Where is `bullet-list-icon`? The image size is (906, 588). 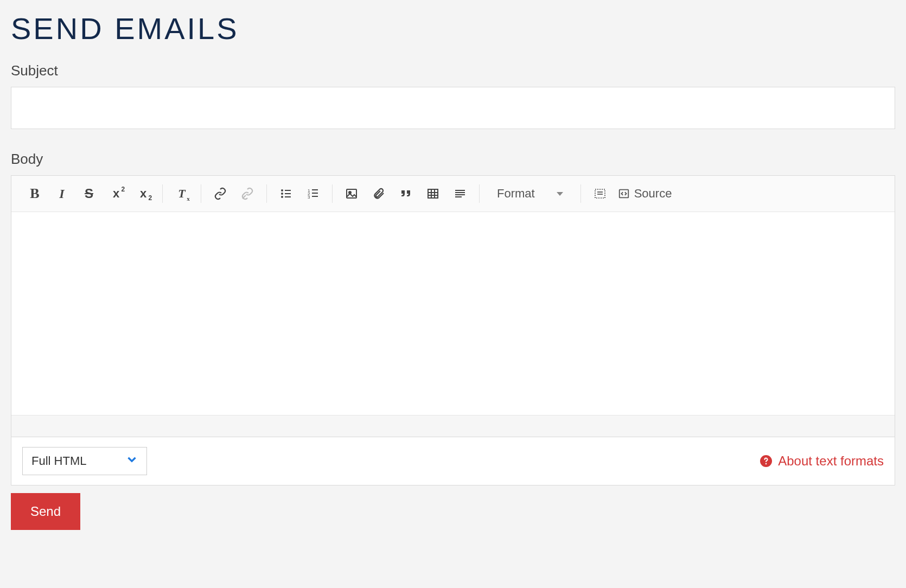 bullet-list-icon is located at coordinates (286, 194).